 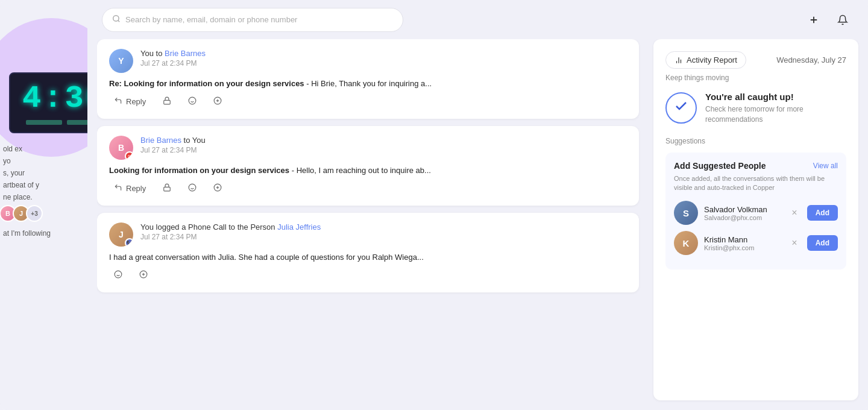 I want to click on right-panel-header: Activity Report Wednesday, July 27, so click(x=756, y=60).